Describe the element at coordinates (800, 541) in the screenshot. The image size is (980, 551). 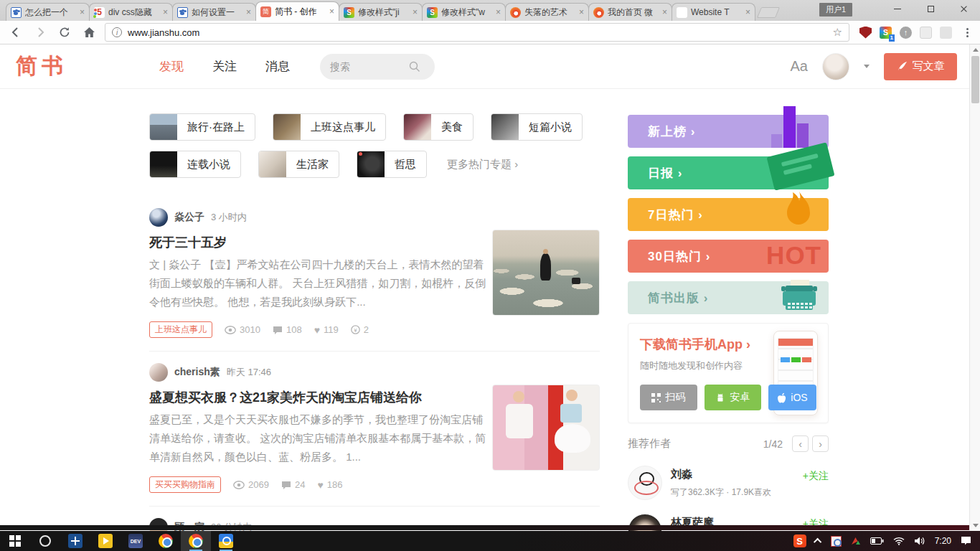
I see `sogou-input-icon: S` at that location.